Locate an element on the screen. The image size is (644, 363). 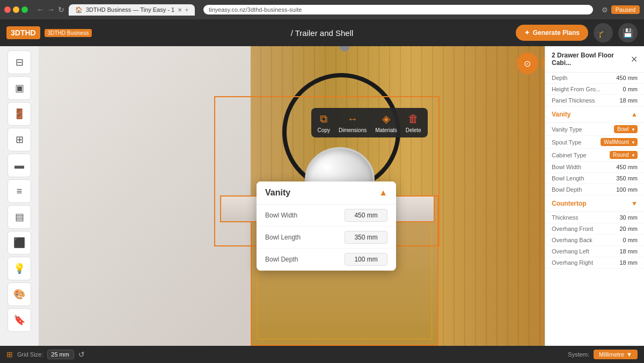
grid-size-icon: ⊞ is located at coordinates (10, 354).